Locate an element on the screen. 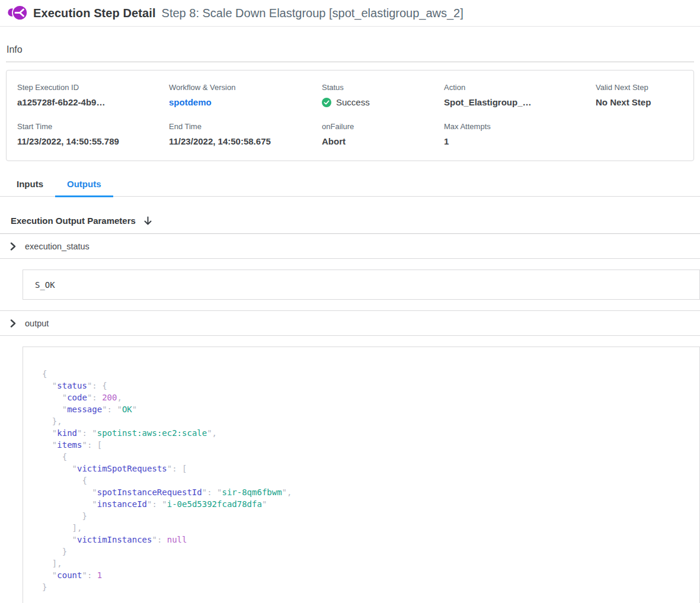 This screenshot has height=603, width=700. field-value: No Next Step is located at coordinates (645, 102).